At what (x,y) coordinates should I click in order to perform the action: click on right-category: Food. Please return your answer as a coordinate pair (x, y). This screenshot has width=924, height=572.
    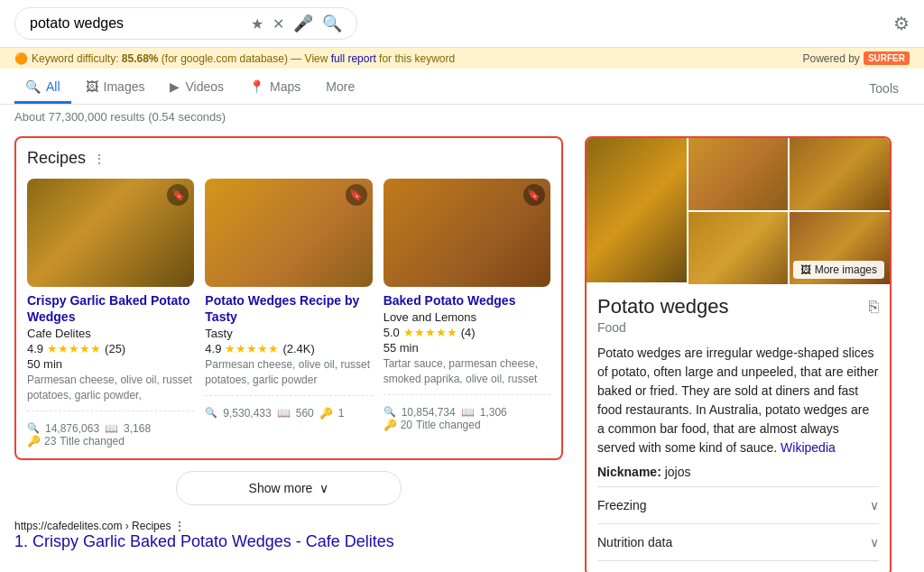
    Looking at the image, I should click on (738, 328).